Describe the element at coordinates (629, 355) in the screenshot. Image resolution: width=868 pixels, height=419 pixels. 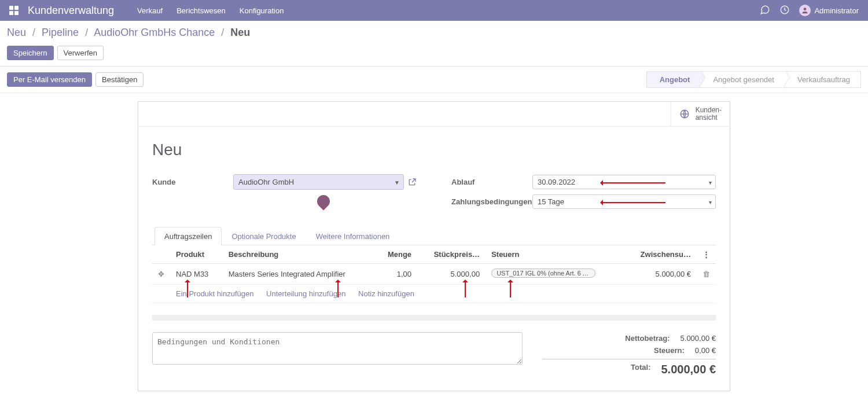
I see `totals: Nettobetrag:5.000,00 € Steuern:0,00 € To…` at that location.